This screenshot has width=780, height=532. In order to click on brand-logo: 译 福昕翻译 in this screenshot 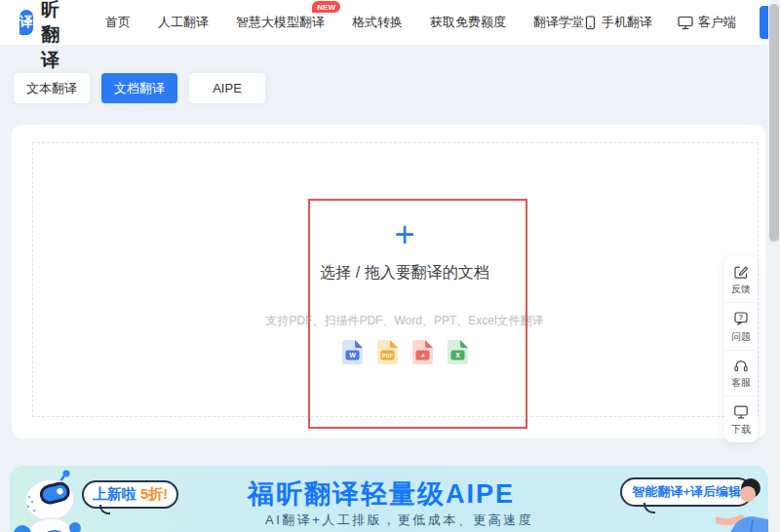, I will do `click(46, 37)`.